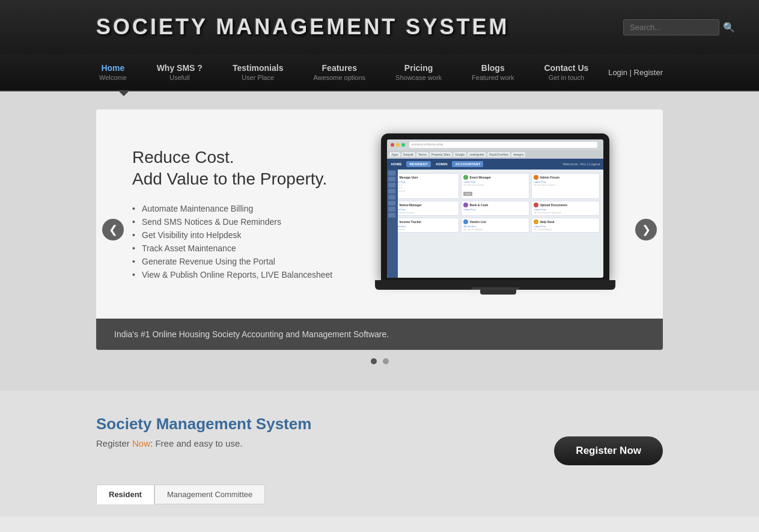  Describe the element at coordinates (141, 444) in the screenshot. I see `bottom-sub-highlight: Now` at that location.